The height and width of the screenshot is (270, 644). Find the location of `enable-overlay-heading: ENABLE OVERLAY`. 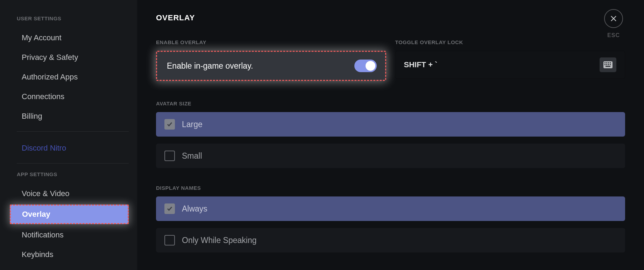

enable-overlay-heading: ENABLE OVERLAY is located at coordinates (271, 42).